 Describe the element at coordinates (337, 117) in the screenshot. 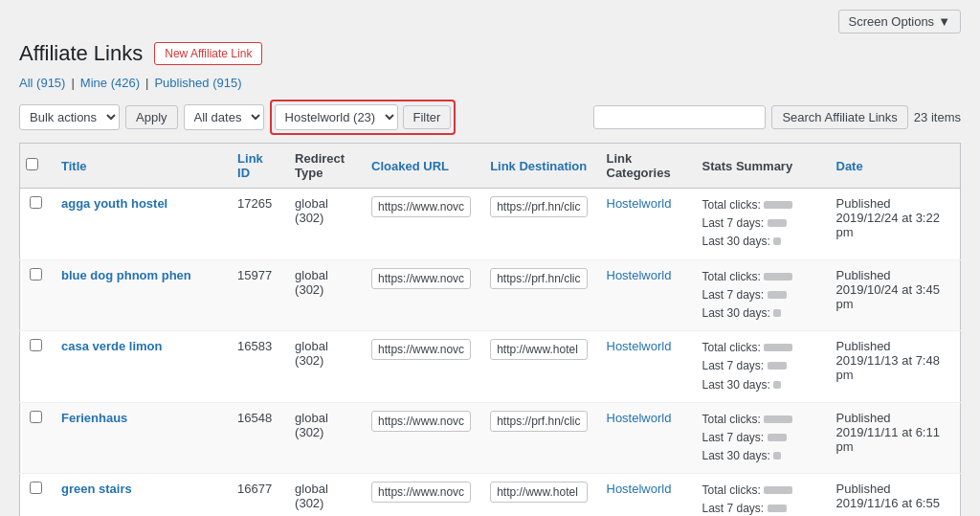

I see `category-filter-select: Hostelworld (23)` at that location.